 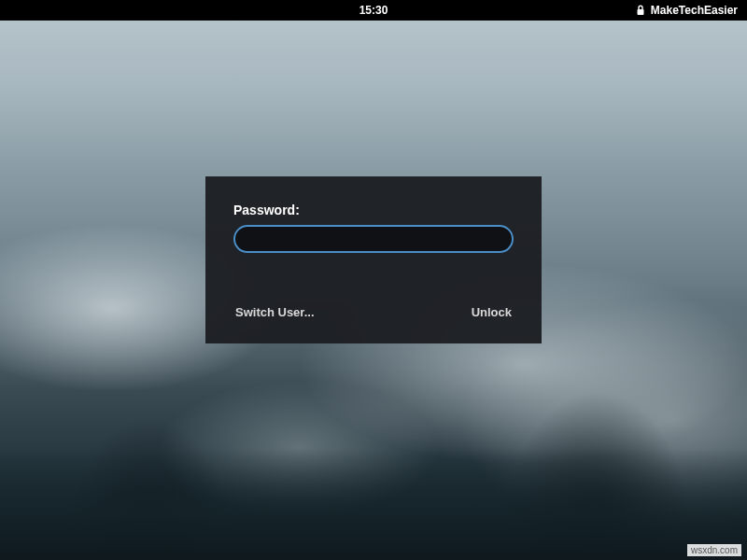 I want to click on watermark: wsxdn.com, so click(x=714, y=551).